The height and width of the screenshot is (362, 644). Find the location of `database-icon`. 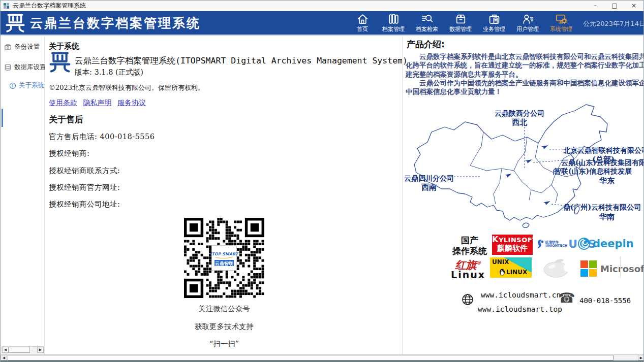

database-icon is located at coordinates (8, 67).